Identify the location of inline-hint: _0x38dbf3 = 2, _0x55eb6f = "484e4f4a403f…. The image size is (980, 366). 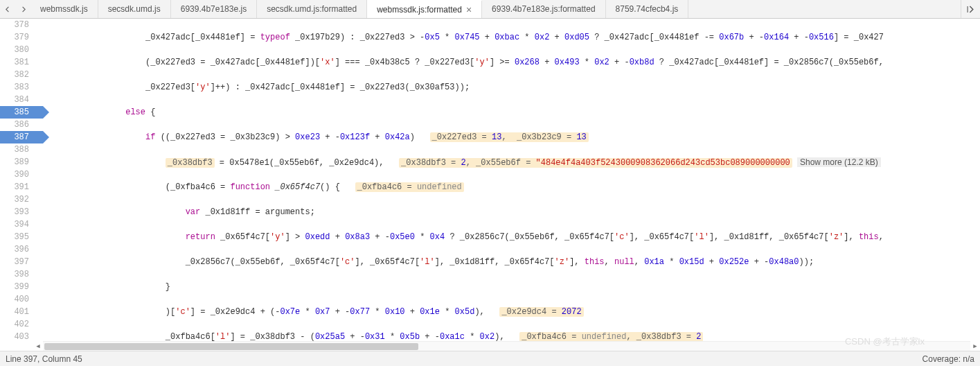
(596, 163).